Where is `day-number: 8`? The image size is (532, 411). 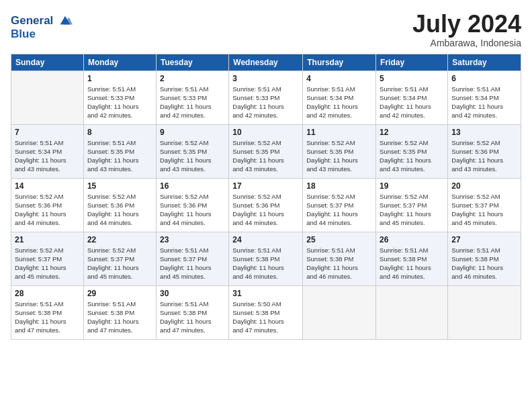
day-number: 8 is located at coordinates (120, 132).